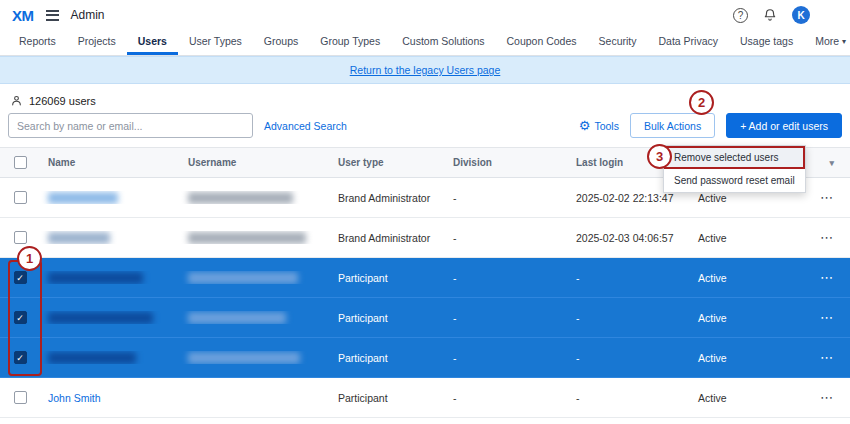  Describe the element at coordinates (38, 42) in the screenshot. I see `tab-reports: Reports` at that location.